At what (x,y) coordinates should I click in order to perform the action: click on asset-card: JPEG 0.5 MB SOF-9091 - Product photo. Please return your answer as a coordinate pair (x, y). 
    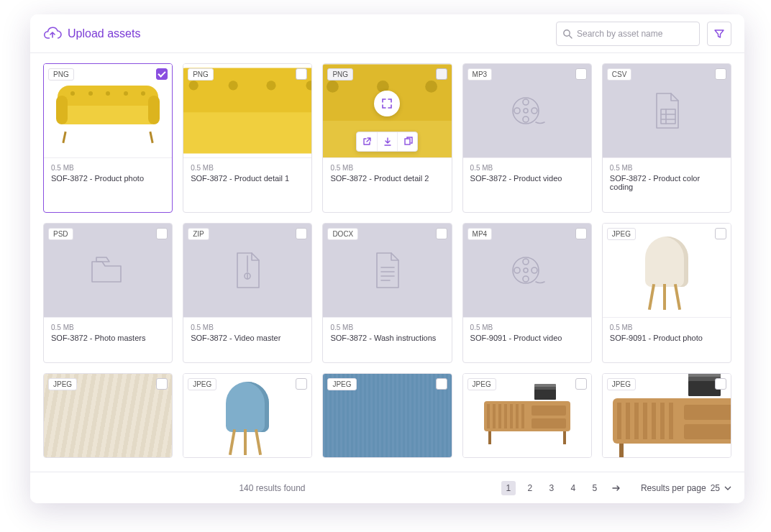
    Looking at the image, I should click on (667, 293).